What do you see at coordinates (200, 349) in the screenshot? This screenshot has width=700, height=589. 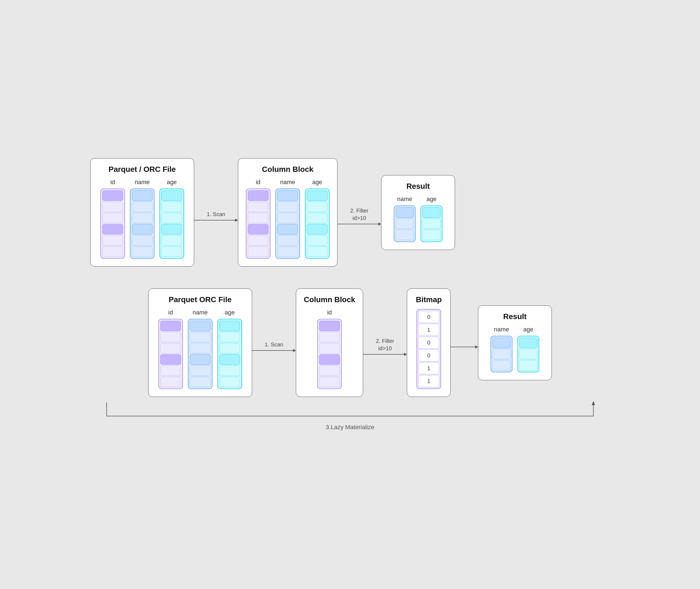 I see `parquet-orc-columns-r2: id name` at bounding box center [200, 349].